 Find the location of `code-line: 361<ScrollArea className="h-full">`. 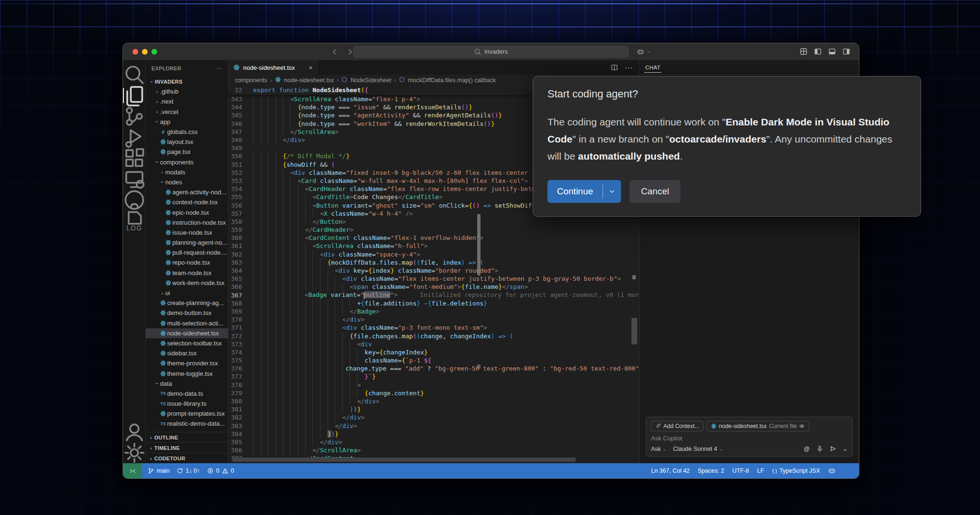

code-line: 361<ScrollArea className="h-full"> is located at coordinates (434, 246).